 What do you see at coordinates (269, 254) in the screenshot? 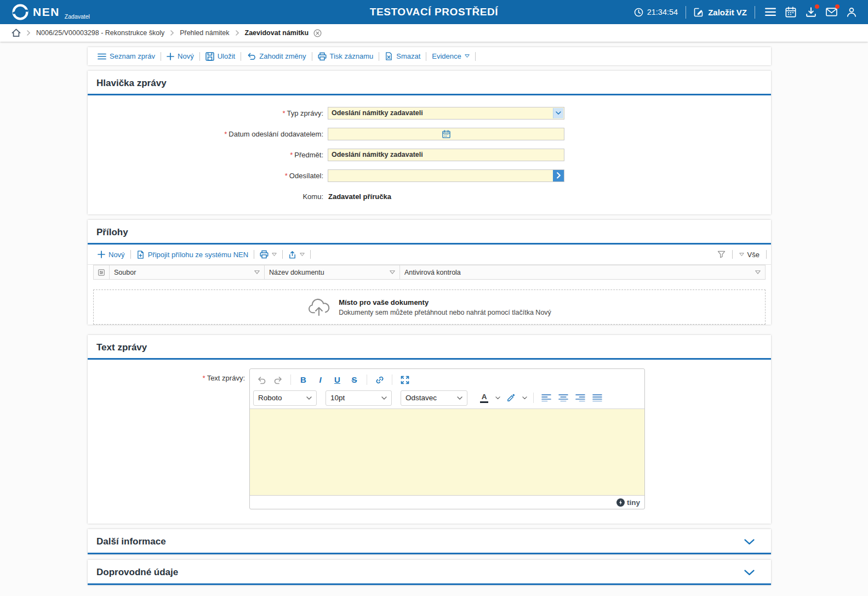
I see `print-attachments-button` at bounding box center [269, 254].